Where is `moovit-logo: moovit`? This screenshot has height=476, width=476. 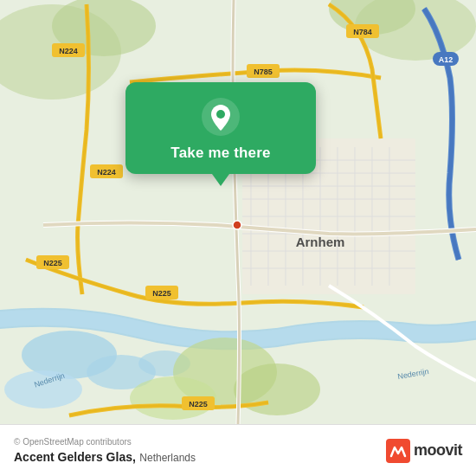
moovit-logo: moovit is located at coordinates (424, 451).